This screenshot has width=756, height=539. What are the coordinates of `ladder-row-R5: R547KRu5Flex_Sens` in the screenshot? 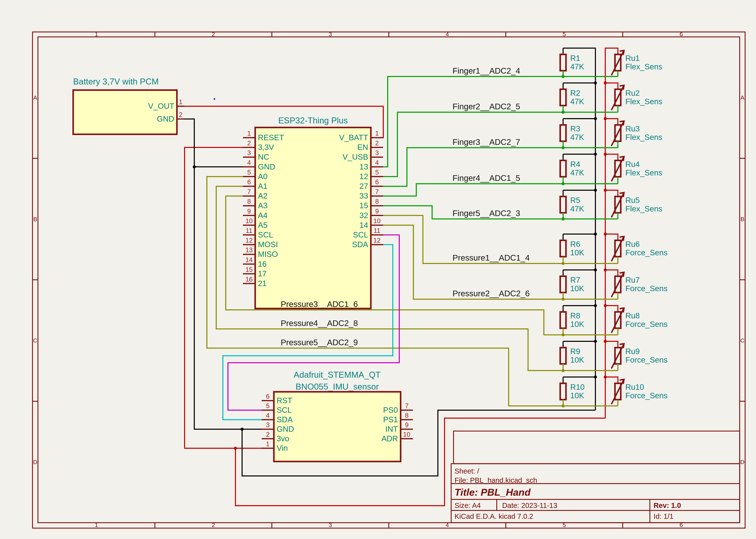 It's located at (611, 204).